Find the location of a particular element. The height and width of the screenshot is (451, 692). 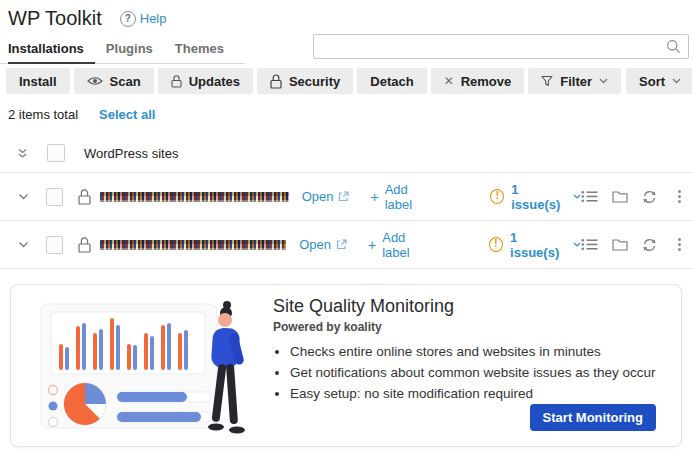

scan-button: Scan is located at coordinates (114, 81).